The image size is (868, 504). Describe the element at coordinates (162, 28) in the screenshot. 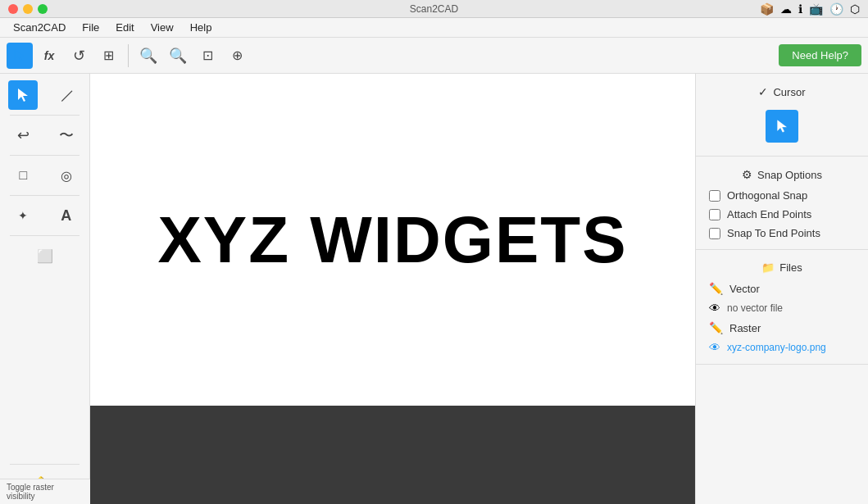

I see `menu-view: View` at that location.